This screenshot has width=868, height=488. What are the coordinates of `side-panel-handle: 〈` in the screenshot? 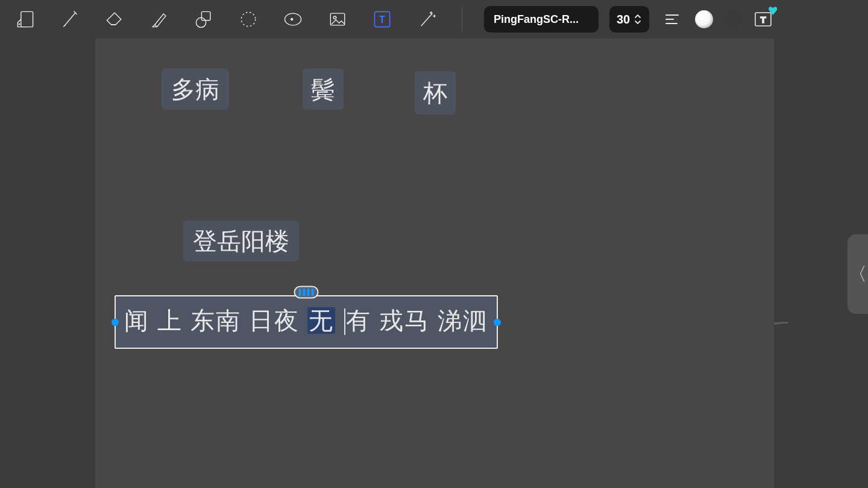 It's located at (858, 274).